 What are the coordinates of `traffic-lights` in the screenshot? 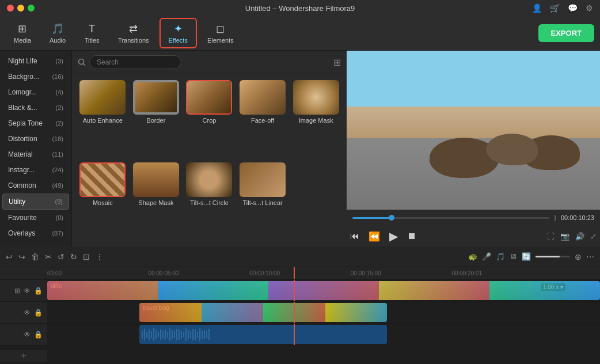 It's located at (21, 8).